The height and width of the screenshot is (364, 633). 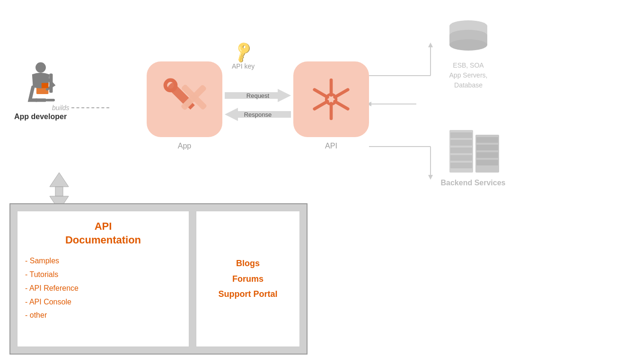 I want to click on doc-item-other: - other, so click(x=103, y=316).